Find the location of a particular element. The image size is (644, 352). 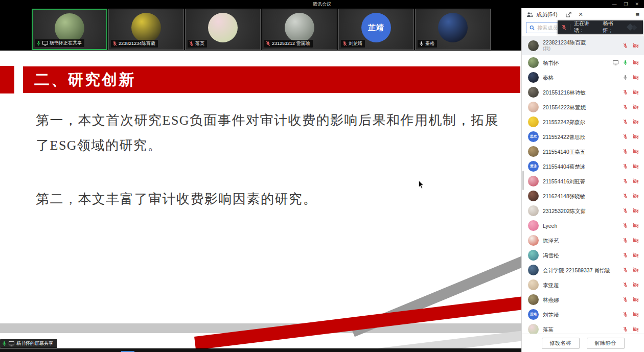

video-tile: 落英 is located at coordinates (223, 30).